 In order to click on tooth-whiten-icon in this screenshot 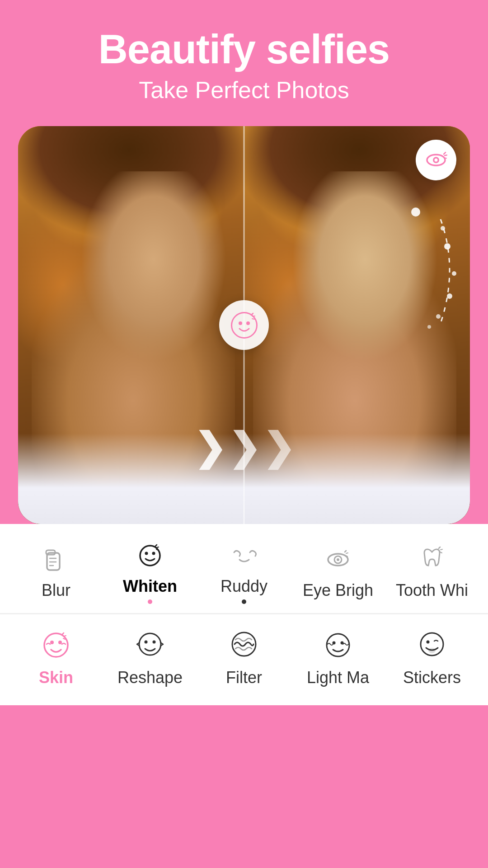, I will do `click(432, 559)`.